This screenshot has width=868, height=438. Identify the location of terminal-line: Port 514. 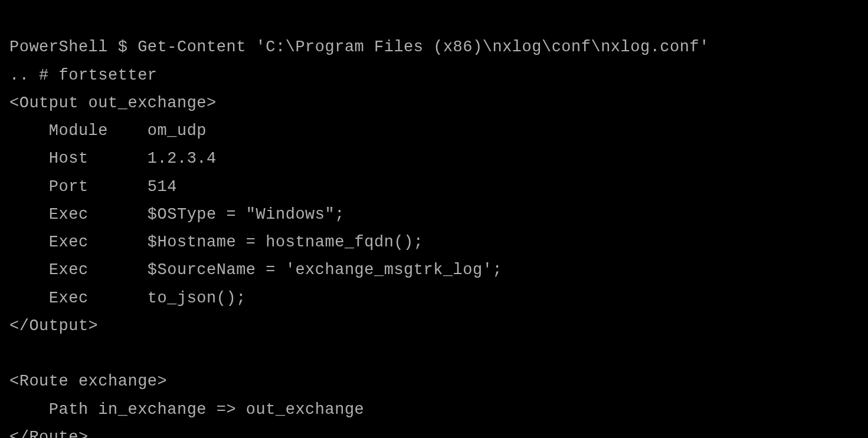
(93, 187).